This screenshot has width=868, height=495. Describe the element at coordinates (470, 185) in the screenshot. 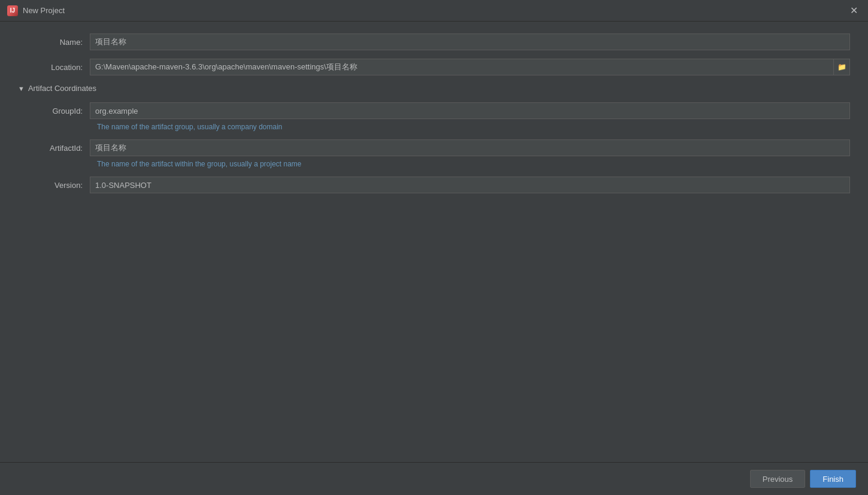

I see `version-input` at that location.